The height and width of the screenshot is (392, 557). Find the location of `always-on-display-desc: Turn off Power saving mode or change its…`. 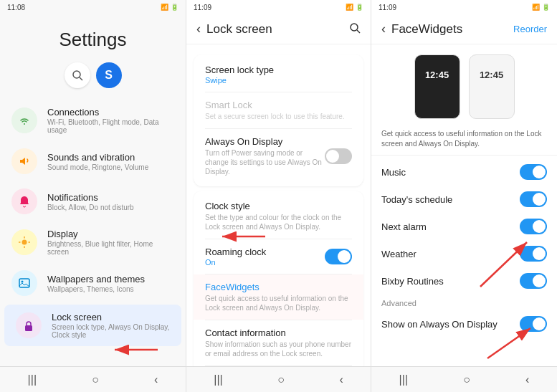

always-on-display-desc: Turn off Power saving mode or change its… is located at coordinates (265, 162).